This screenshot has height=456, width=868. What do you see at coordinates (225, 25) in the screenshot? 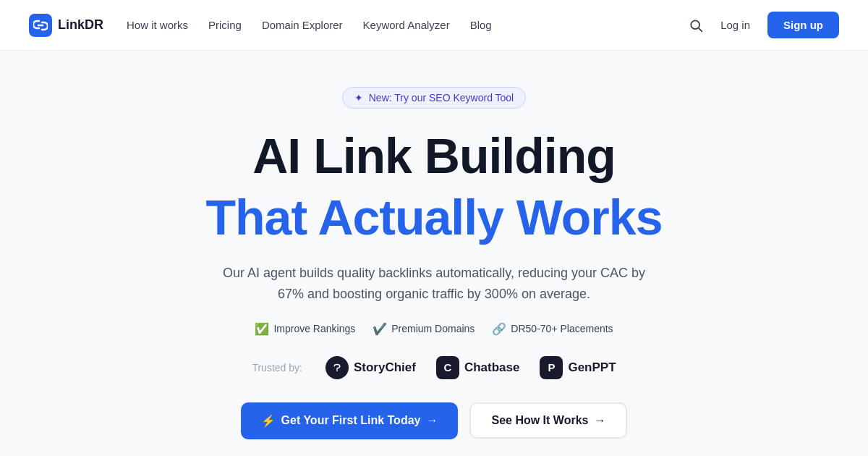
I see `nav-item-pricing: Pricing` at bounding box center [225, 25].